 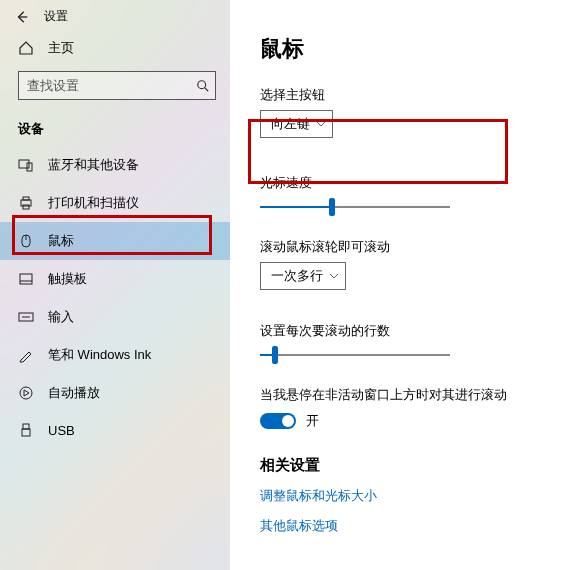 What do you see at coordinates (312, 421) in the screenshot?
I see `toggle-state-label: 开` at bounding box center [312, 421].